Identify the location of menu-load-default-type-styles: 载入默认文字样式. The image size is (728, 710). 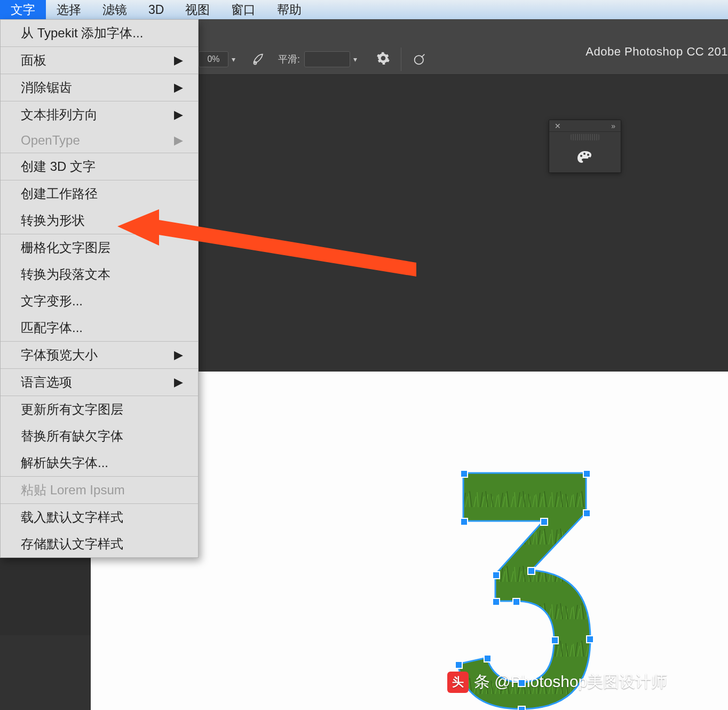
(99, 517).